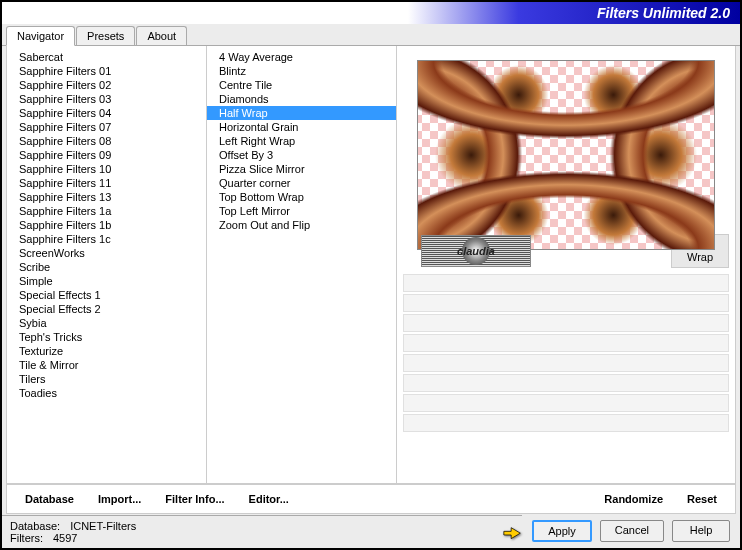 Image resolution: width=742 pixels, height=550 pixels. What do you see at coordinates (634, 499) in the screenshot?
I see `randomize-button: Randomize` at bounding box center [634, 499].